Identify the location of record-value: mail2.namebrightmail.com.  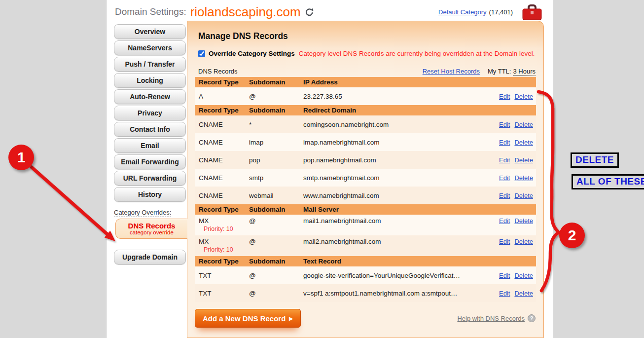
(401, 242).